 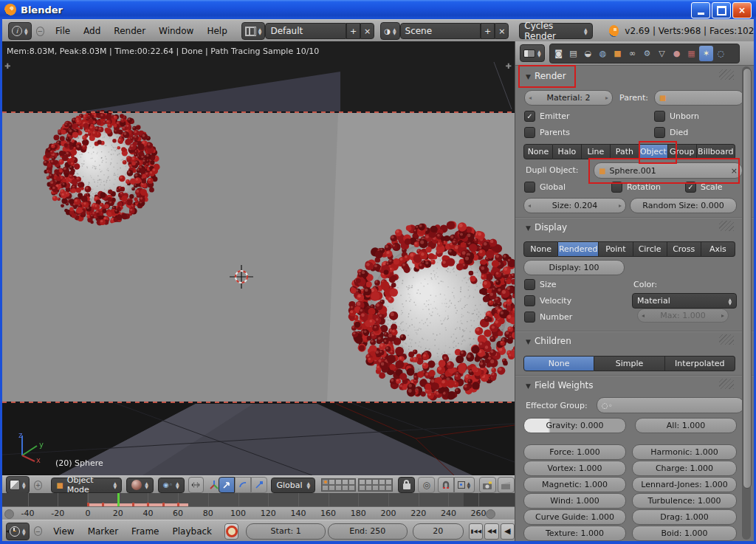 What do you see at coordinates (258, 500) in the screenshot?
I see `timeline-track-area` at bounding box center [258, 500].